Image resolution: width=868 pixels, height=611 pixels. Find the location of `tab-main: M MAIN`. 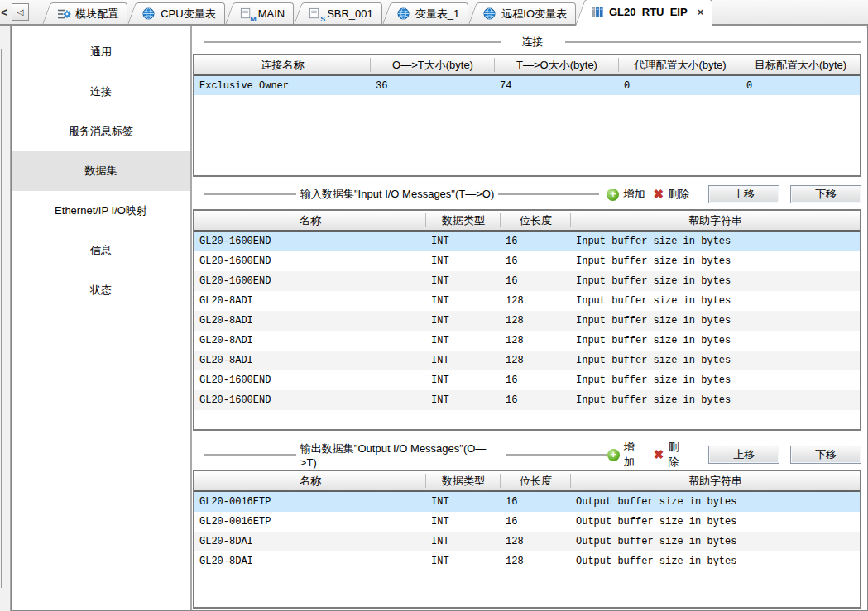

tab-main: M MAIN is located at coordinates (265, 13).